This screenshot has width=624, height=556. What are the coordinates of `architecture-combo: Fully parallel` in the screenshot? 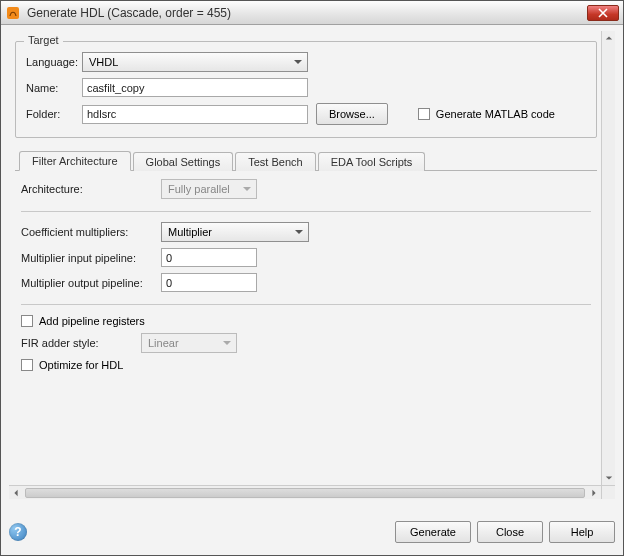 It's located at (209, 189).